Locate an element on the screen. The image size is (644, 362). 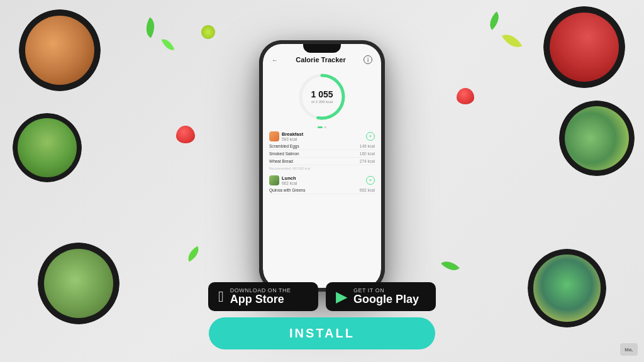
screen-title: Calorie Tracker is located at coordinates (321, 60).